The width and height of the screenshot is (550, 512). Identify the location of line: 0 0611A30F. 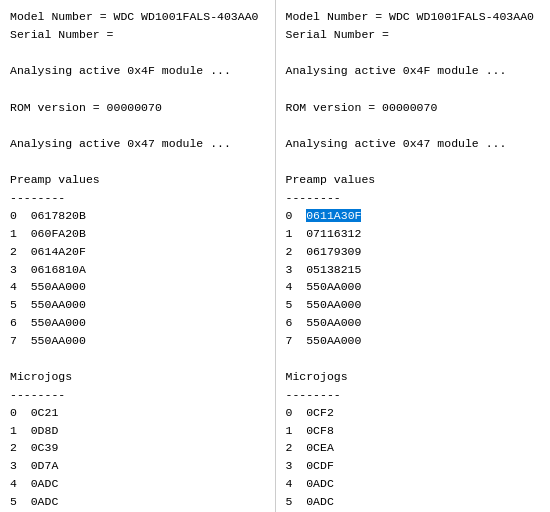
(414, 216).